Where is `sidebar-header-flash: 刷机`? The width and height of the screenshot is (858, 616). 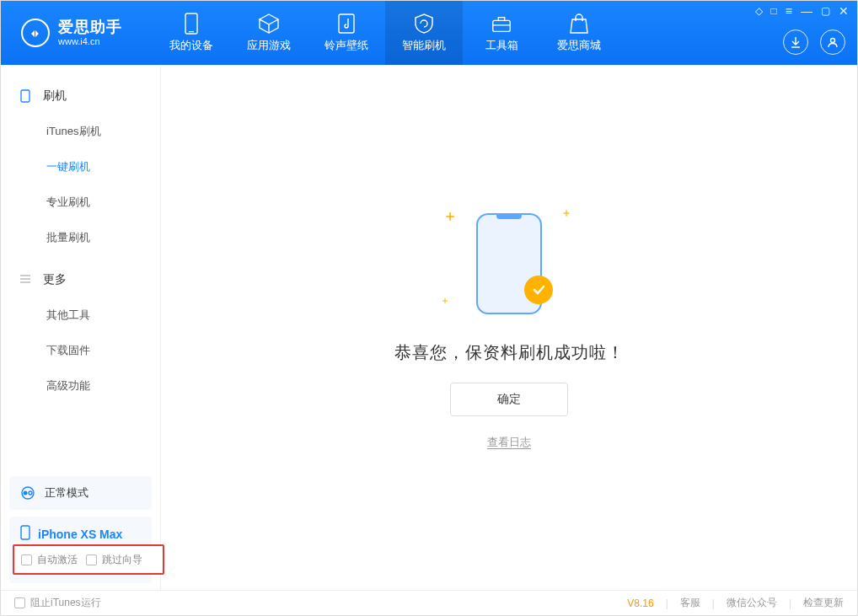
sidebar-header-flash: 刷机 is located at coordinates (81, 96).